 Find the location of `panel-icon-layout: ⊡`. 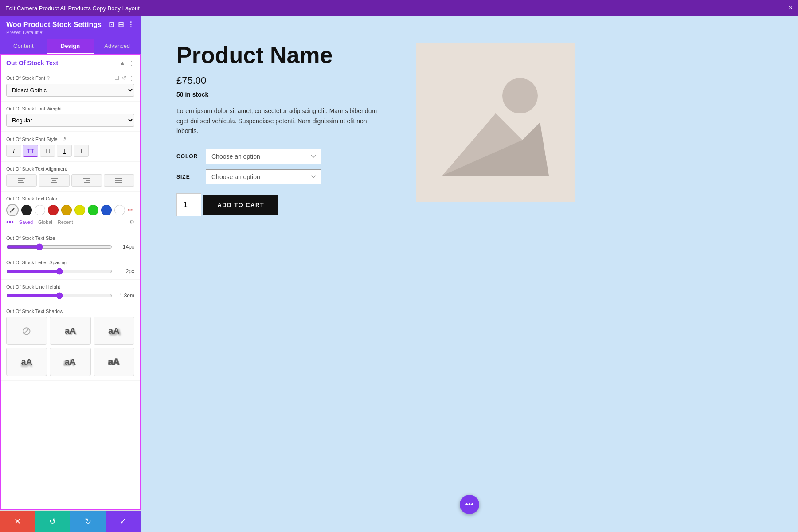

panel-icon-layout: ⊡ is located at coordinates (112, 25).